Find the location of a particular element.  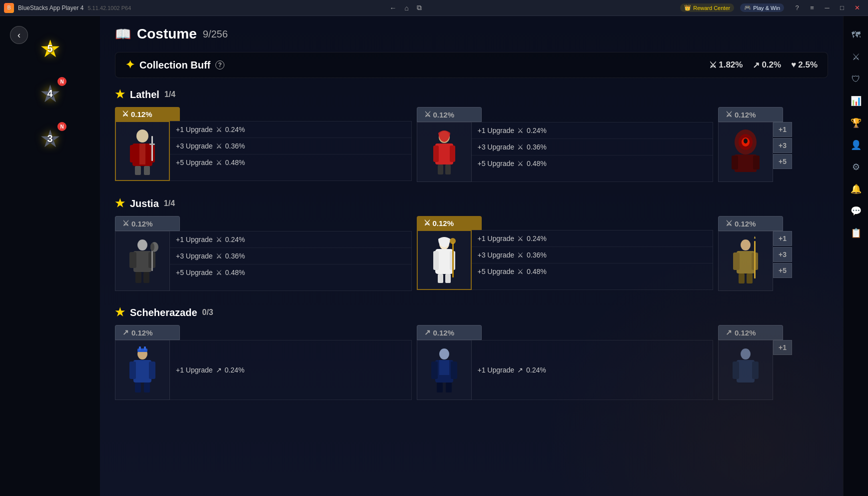

maximize-button: □ is located at coordinates (842, 8).